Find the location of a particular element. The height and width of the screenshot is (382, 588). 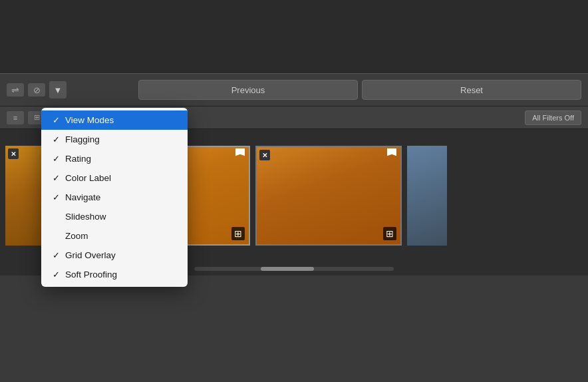

menu-label-slideshow: Slideshow is located at coordinates (86, 217).